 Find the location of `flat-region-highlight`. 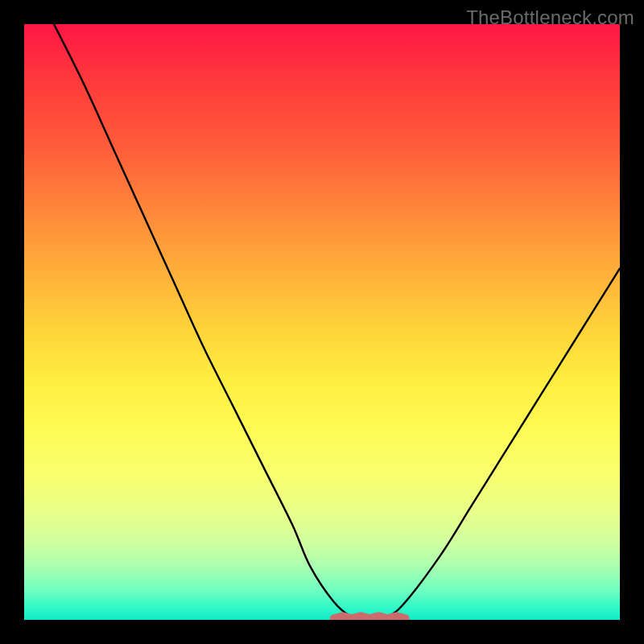

flat-region-highlight is located at coordinates (370, 617).